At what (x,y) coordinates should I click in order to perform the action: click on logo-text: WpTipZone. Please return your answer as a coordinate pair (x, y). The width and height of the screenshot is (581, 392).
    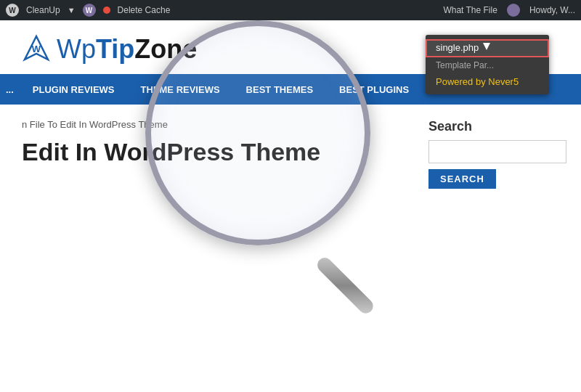
    Looking at the image, I should click on (126, 49).